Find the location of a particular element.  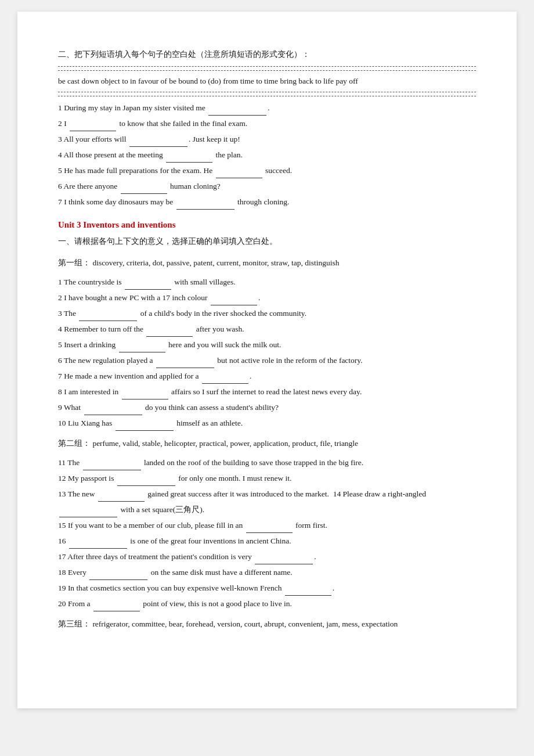

divider-mid2 is located at coordinates (267, 96).